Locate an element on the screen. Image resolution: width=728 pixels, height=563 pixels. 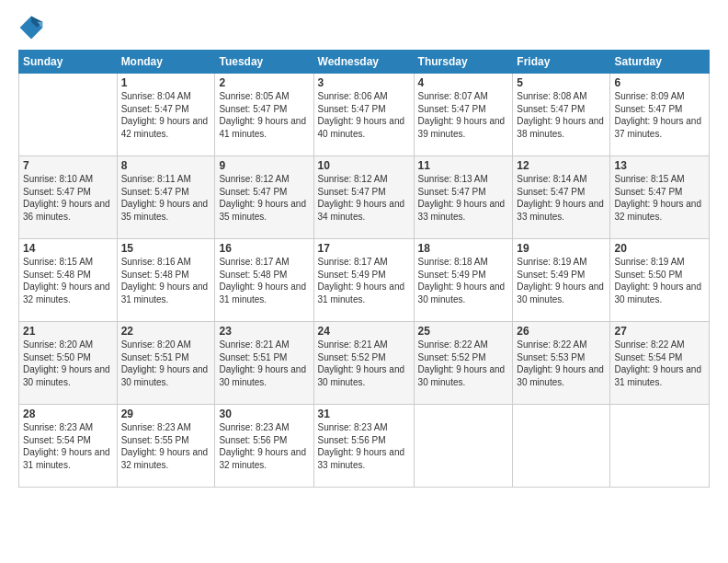
page-header is located at coordinates (364, 28).